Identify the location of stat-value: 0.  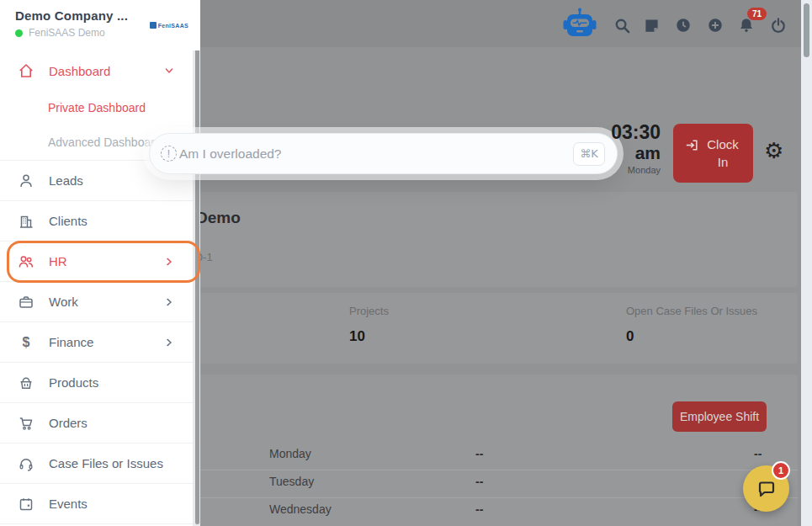
(692, 337).